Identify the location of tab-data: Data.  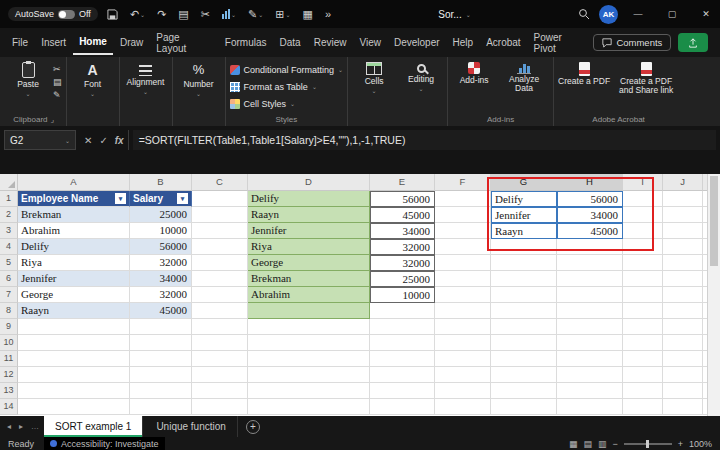
(290, 42).